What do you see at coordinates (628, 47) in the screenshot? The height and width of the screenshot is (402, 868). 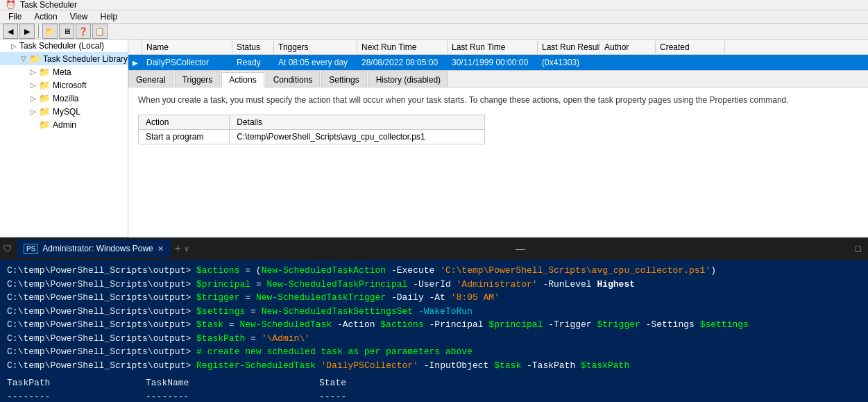 I see `col-header-author: Author` at bounding box center [628, 47].